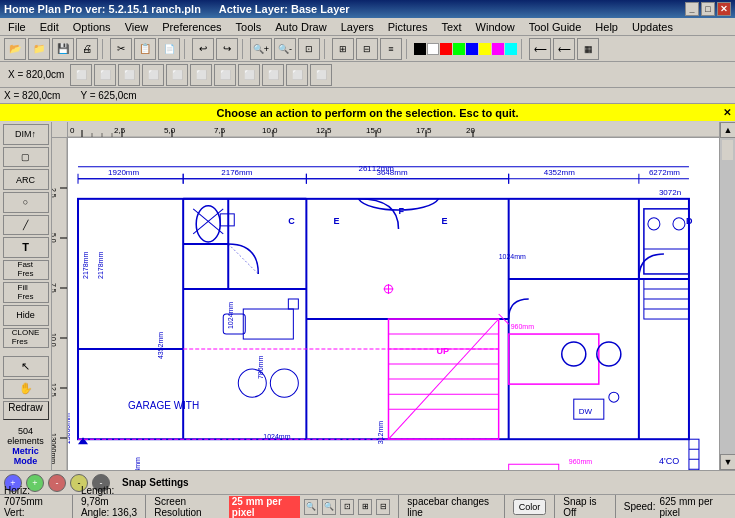  Describe the element at coordinates (270, 130) in the screenshot. I see `svg-text: 10,0` at that location.